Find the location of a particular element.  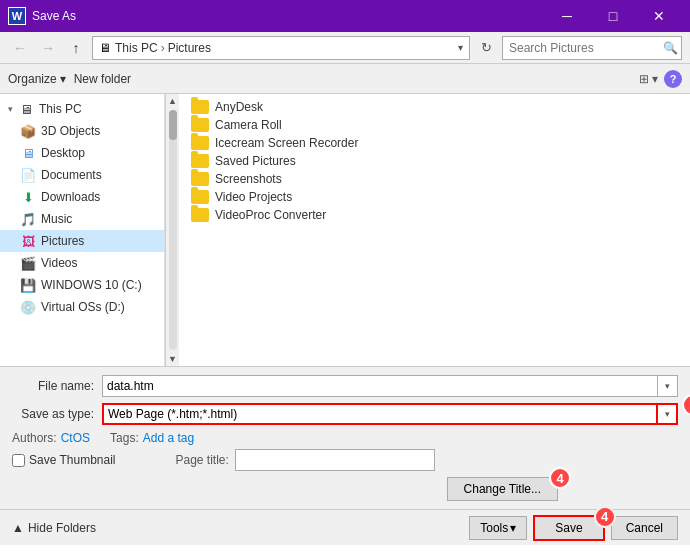

help-button: ? is located at coordinates (673, 79).